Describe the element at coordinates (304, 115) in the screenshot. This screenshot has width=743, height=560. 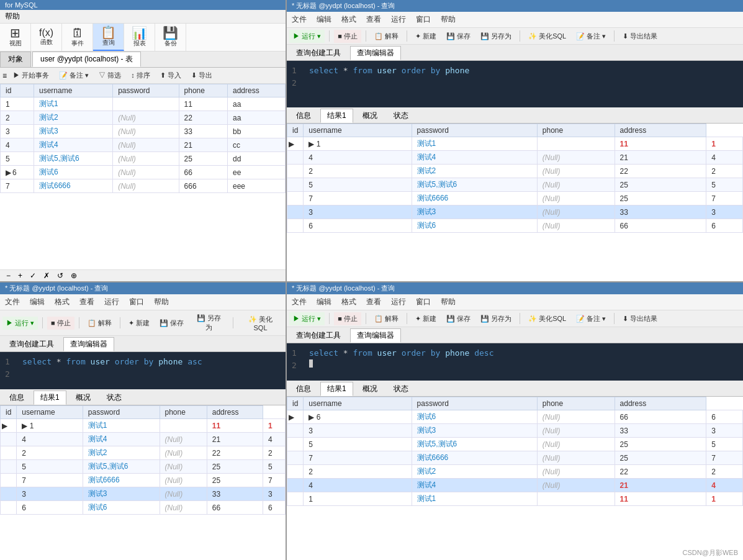
I see `tr-info-tab: 信息` at that location.